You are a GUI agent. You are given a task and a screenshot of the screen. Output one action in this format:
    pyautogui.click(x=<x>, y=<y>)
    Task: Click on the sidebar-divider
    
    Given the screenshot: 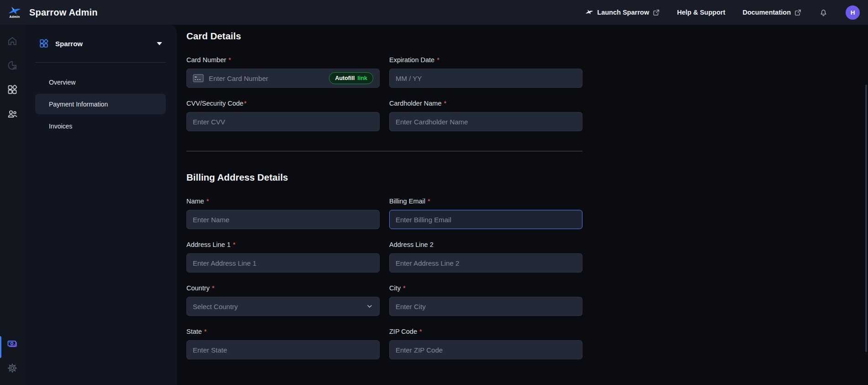 What is the action you would take?
    pyautogui.click(x=101, y=62)
    